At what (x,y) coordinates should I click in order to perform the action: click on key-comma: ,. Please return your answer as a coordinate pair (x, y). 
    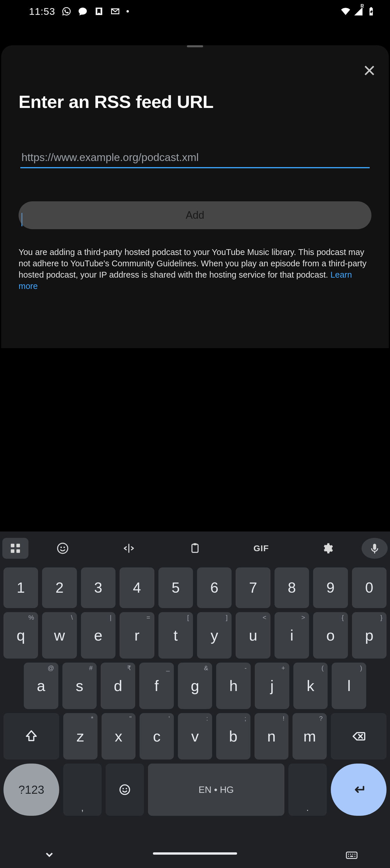
    Looking at the image, I should click on (82, 790).